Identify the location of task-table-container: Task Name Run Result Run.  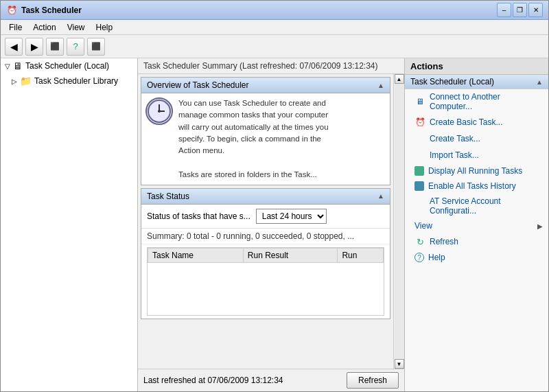
(266, 281).